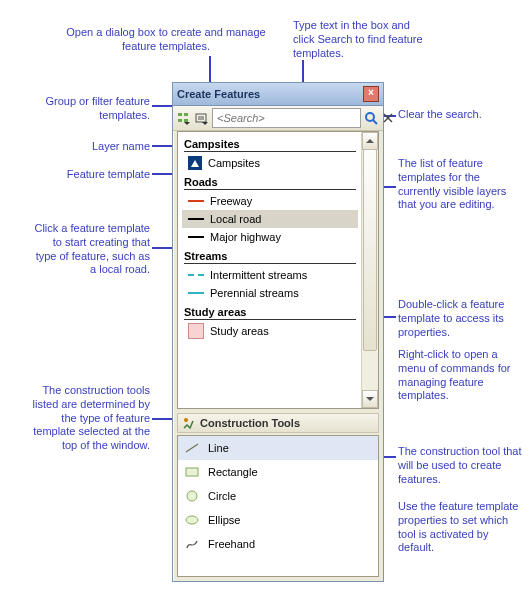 Image resolution: width=530 pixels, height=590 pixels. Describe the element at coordinates (240, 331) in the screenshot. I see `template-label: Study areas` at that location.